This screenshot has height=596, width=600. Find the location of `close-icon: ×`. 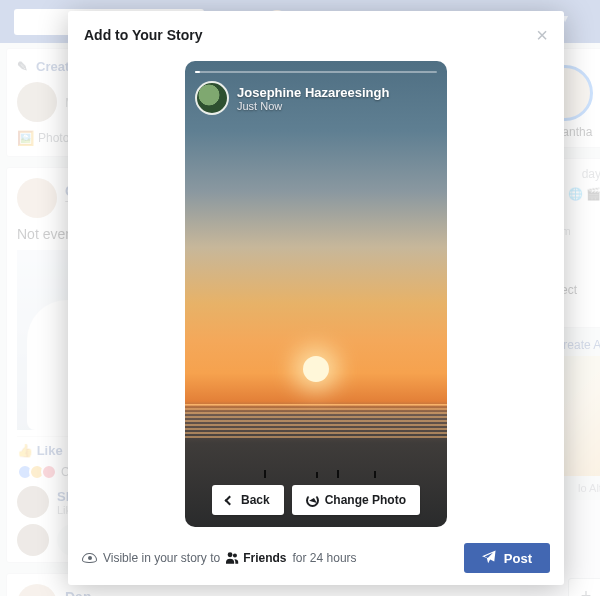

close-icon: × is located at coordinates (542, 35).